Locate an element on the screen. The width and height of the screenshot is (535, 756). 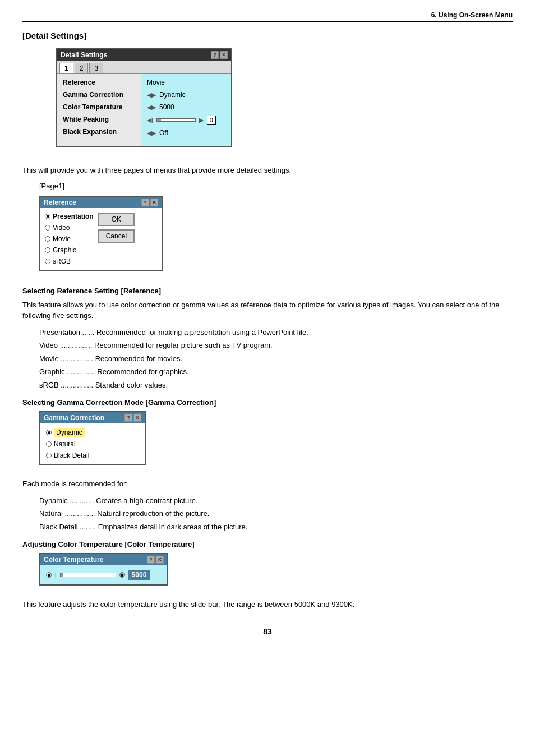
coltemp-thumb-dot is located at coordinates (122, 575).